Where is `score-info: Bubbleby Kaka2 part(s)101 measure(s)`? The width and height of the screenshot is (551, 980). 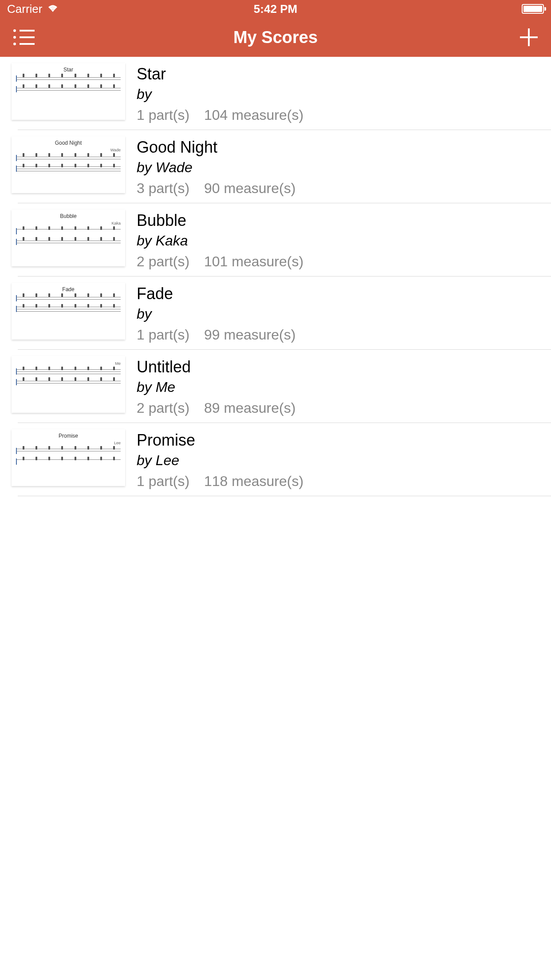 score-info: Bubbleby Kaka2 part(s)101 measure(s) is located at coordinates (344, 240).